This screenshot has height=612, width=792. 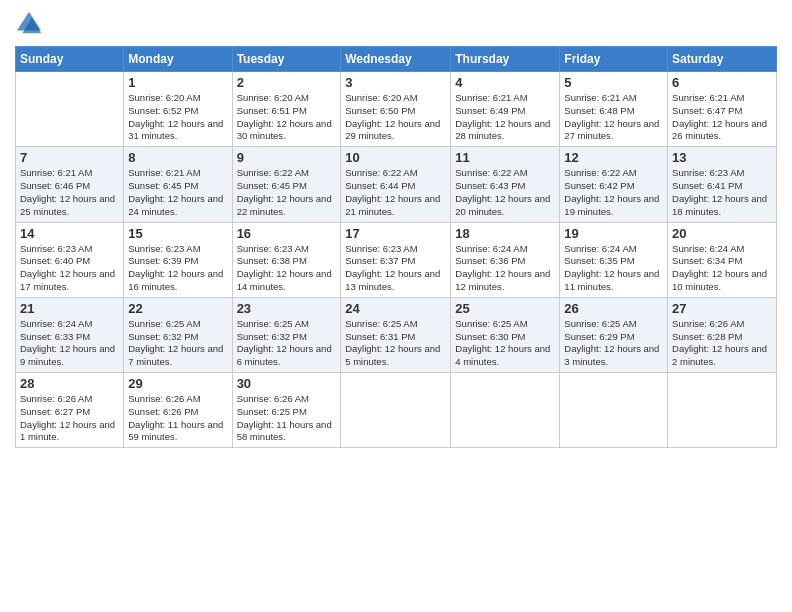 What do you see at coordinates (287, 118) in the screenshot?
I see `day-info: Sunrise: 6:20 AM Sunset: 6:51 PM Dayligh…` at bounding box center [287, 118].